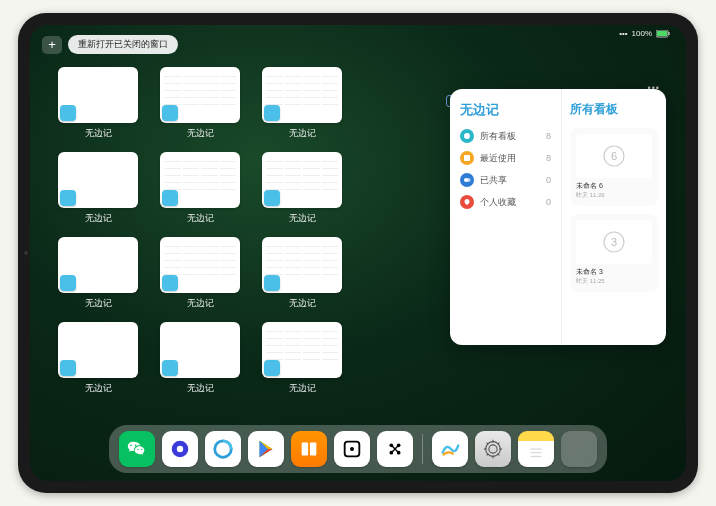  Describe the element at coordinates (110, 44) in the screenshot. I see `top-controls: + 重新打开已关闭的窗口` at that location.